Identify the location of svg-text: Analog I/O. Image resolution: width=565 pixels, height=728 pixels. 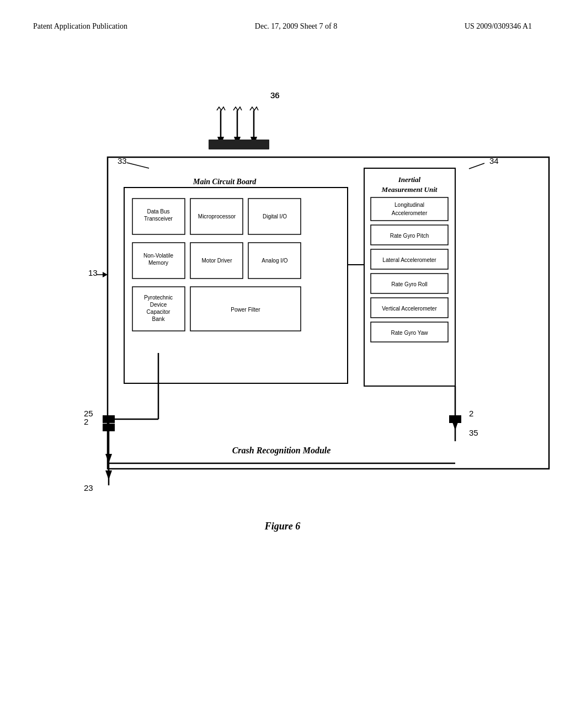
(275, 260).